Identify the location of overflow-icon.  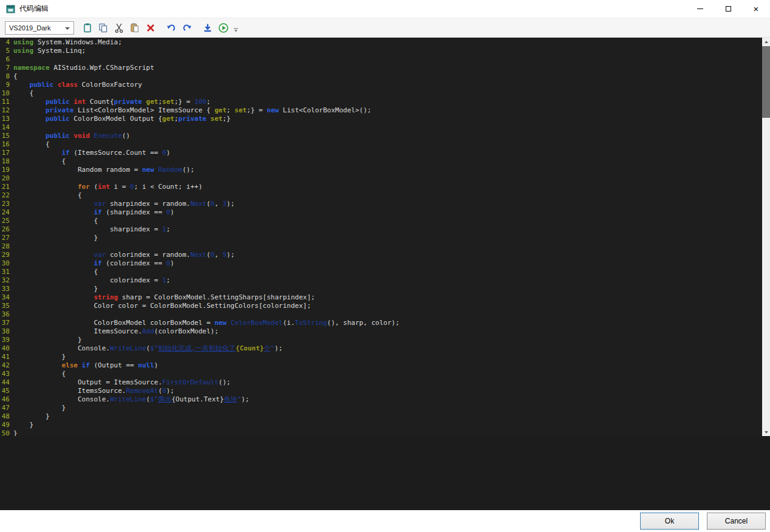
(236, 30).